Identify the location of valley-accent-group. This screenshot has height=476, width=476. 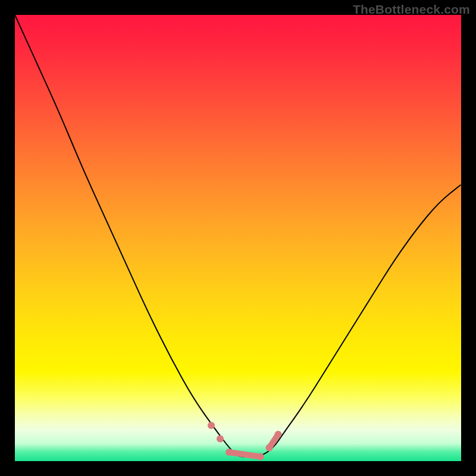
(245, 441).